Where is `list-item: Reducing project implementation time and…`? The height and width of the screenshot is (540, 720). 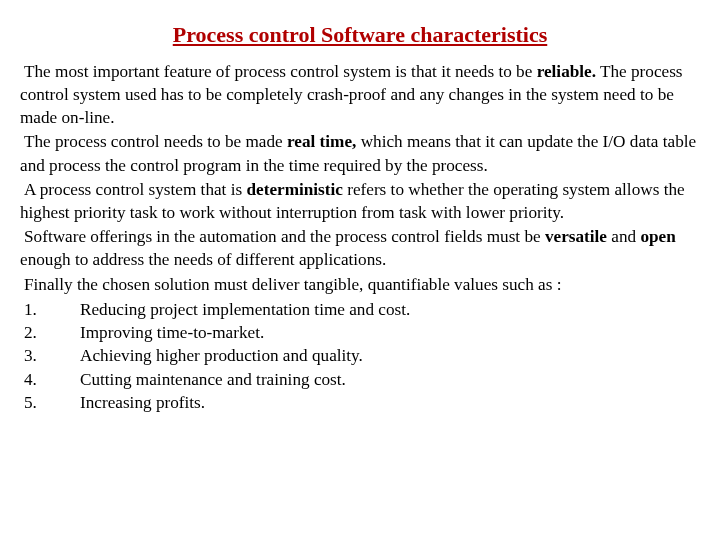
list-item: Reducing project implementation time and… is located at coordinates (362, 310).